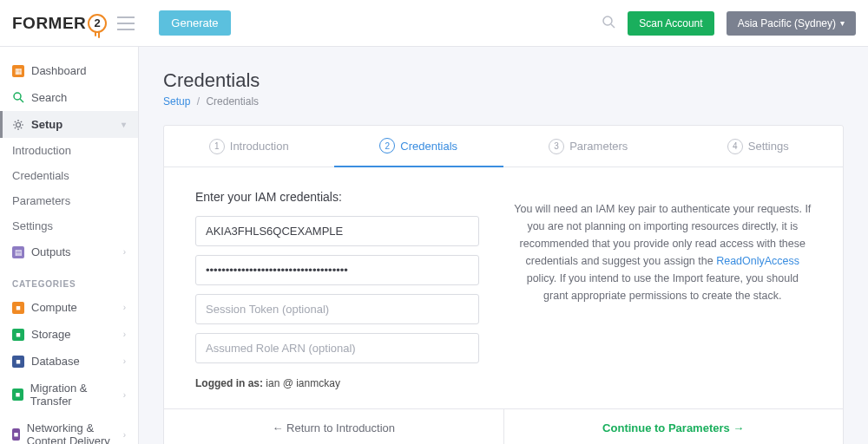  What do you see at coordinates (123, 125) in the screenshot?
I see `chevron-down-icon: ▾` at bounding box center [123, 125].